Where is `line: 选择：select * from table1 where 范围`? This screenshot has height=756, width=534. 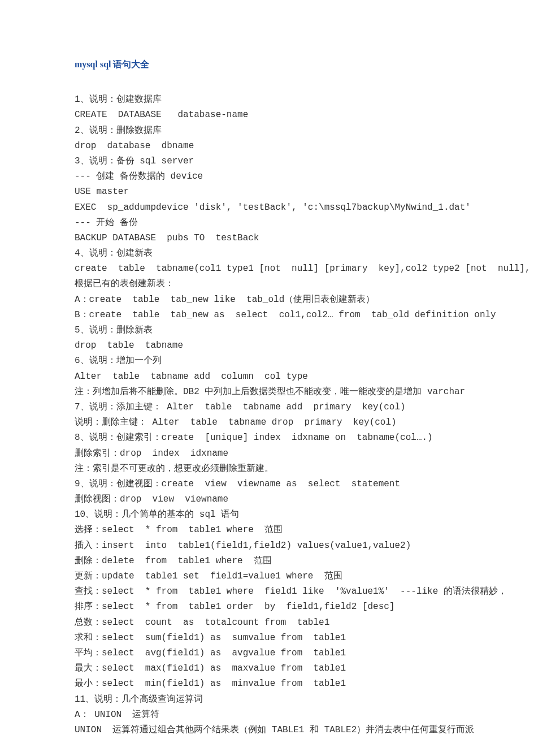
line: 选择：select * from table1 where 范围 is located at coordinates (304, 530).